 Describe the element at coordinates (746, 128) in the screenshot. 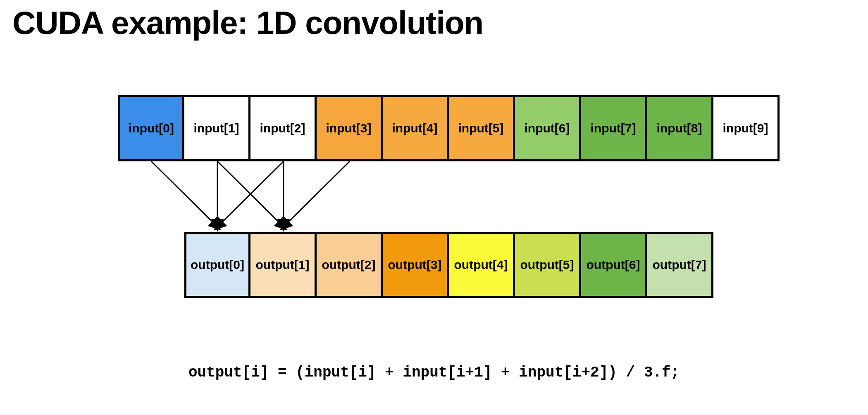

I see `input-cell-9: input[9]` at that location.